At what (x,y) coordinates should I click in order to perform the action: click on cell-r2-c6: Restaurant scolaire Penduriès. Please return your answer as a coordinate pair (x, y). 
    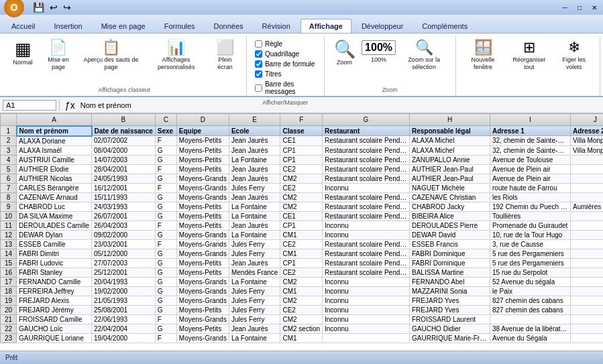
    Looking at the image, I should click on (366, 141).